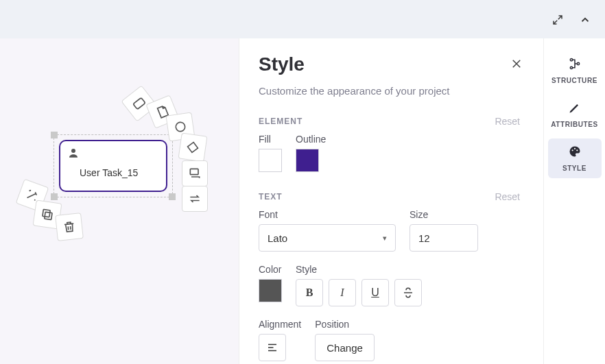 The image size is (605, 364). What do you see at coordinates (342, 293) in the screenshot?
I see `italic-button: I` at bounding box center [342, 293].